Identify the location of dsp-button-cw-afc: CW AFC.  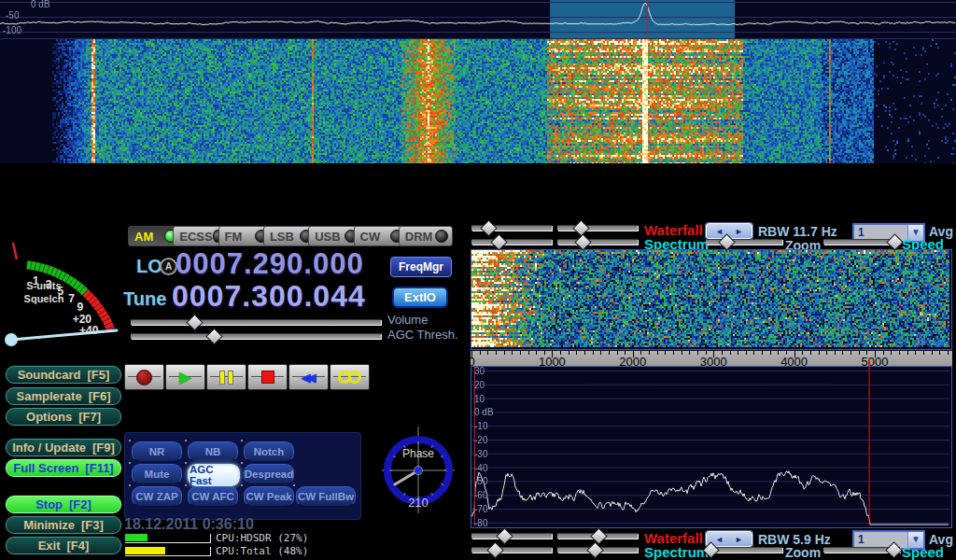
(213, 497).